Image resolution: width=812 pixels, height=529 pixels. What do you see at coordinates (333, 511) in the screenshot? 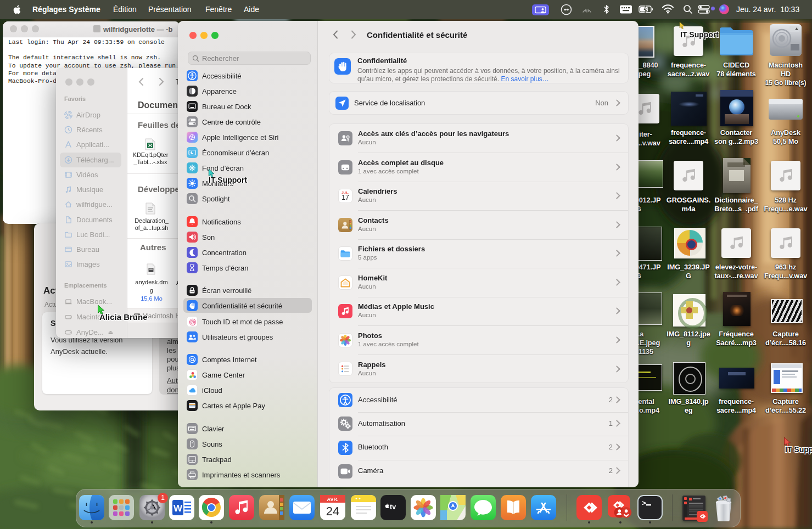
I see `svg-text: 24` at bounding box center [333, 511].